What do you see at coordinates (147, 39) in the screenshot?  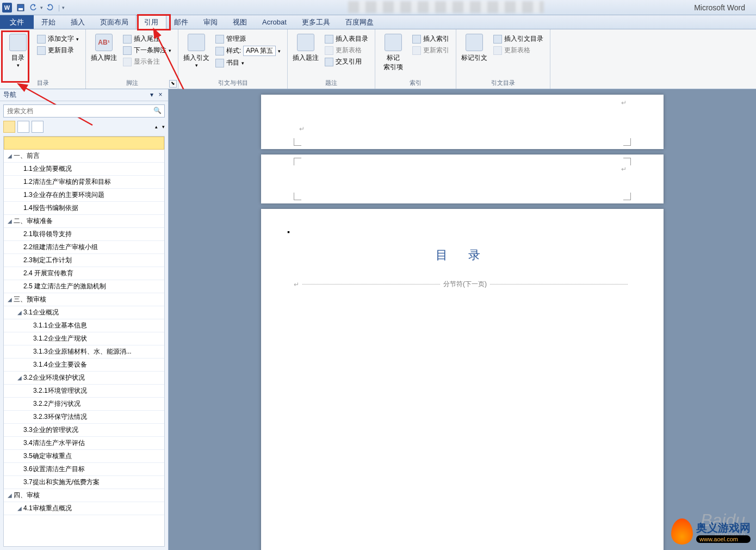 I see `insert-endnote-button: 插入尾注` at bounding box center [147, 39].